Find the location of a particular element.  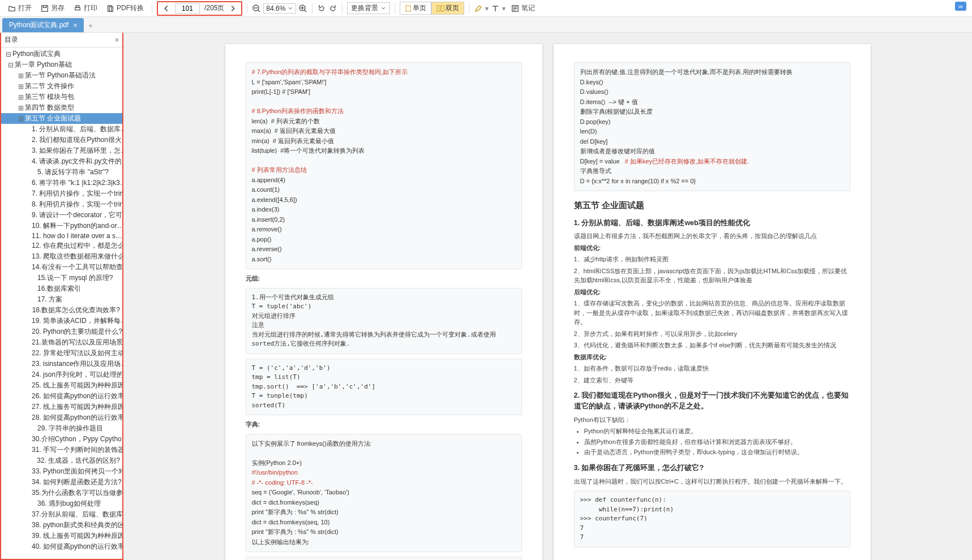

sidebar-title: 目录 is located at coordinates (11, 40).